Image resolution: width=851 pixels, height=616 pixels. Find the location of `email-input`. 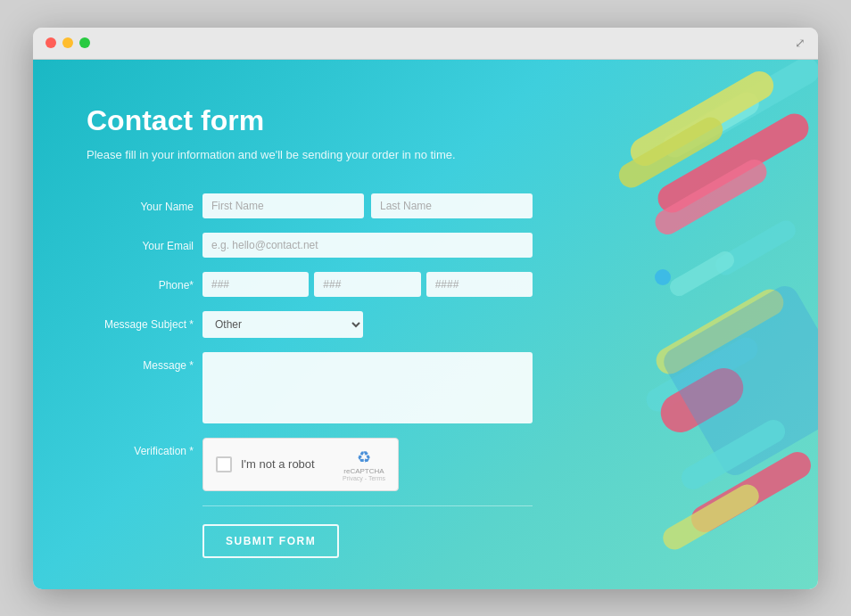

email-input is located at coordinates (368, 245).